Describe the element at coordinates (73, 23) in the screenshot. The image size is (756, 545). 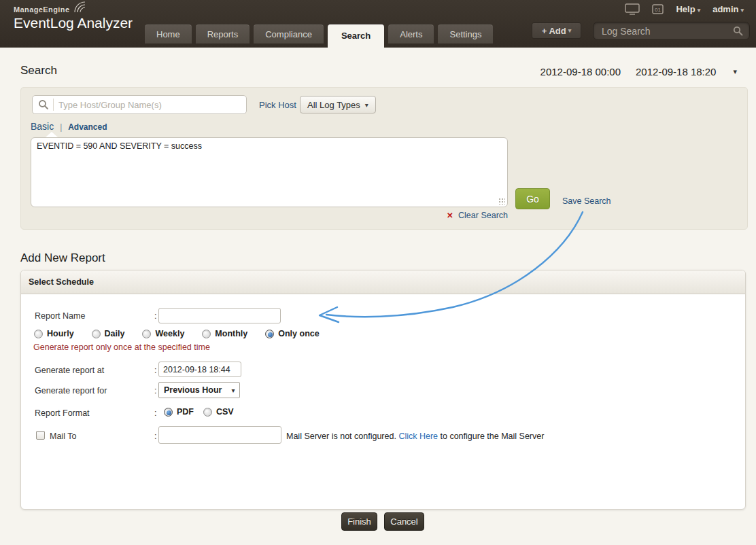
I see `brand-product: EventLog Analyzer` at that location.